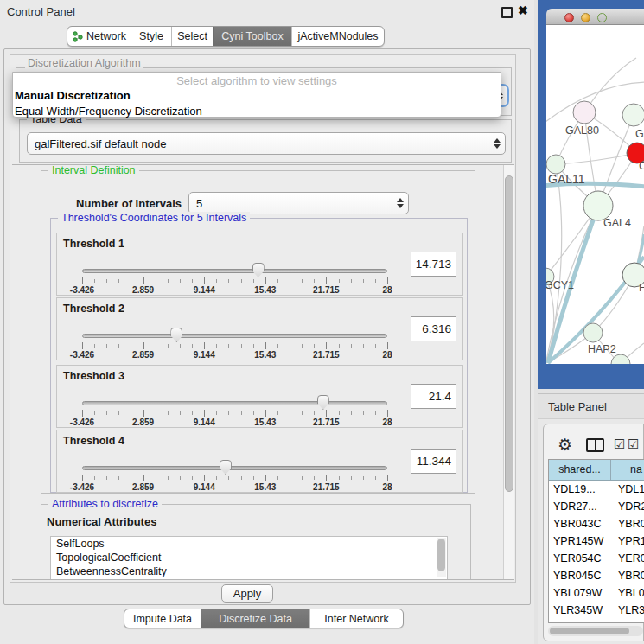 This screenshot has width=644, height=644. I want to click on algorithm-dropdown-popup: Select algorithm to view settings Manual…, so click(257, 95).